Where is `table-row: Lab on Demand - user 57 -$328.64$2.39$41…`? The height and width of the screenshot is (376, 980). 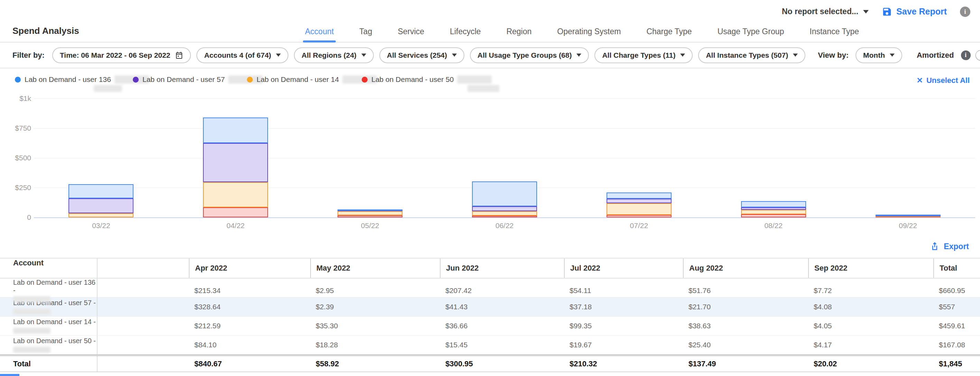
table-row: Lab on Demand - user 57 -$328.64$2.39$41… is located at coordinates (490, 307).